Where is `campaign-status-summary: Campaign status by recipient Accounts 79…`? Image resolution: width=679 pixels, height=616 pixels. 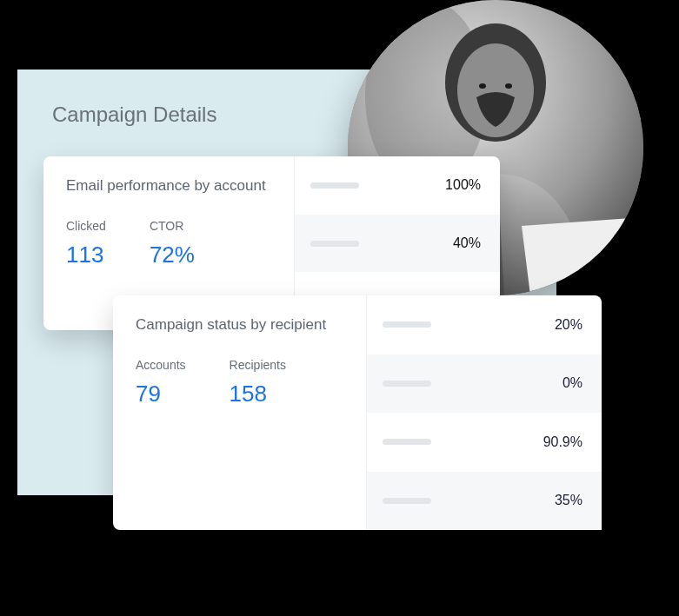
campaign-status-summary: Campaign status by recipient Accounts 79… is located at coordinates (240, 413).